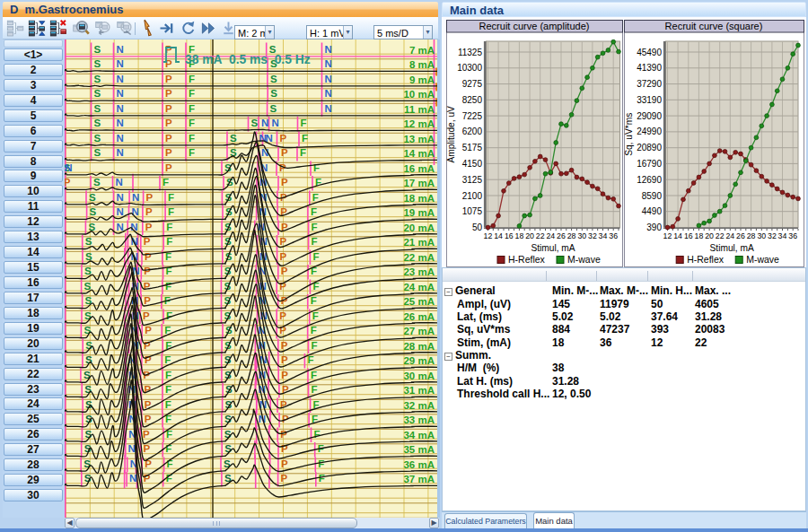 This screenshot has height=532, width=808. Describe the element at coordinates (520, 236) in the screenshot. I see `svg-text: 18` at that location.